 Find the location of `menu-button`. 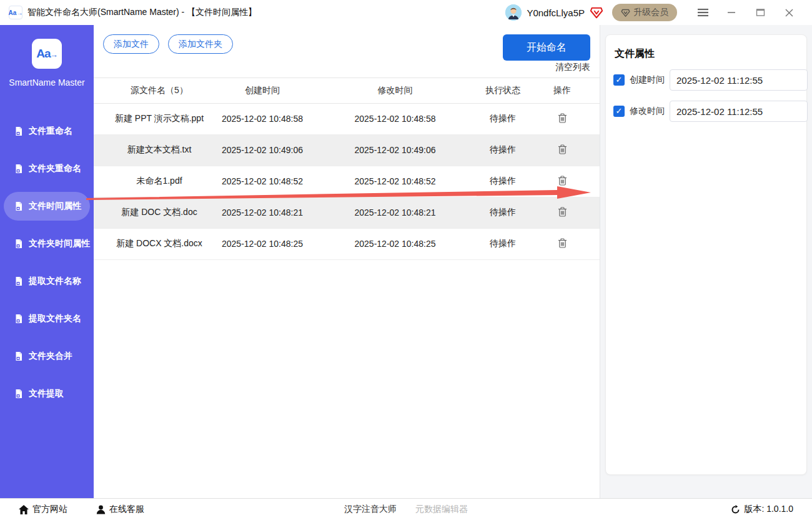

menu-button is located at coordinates (703, 12).